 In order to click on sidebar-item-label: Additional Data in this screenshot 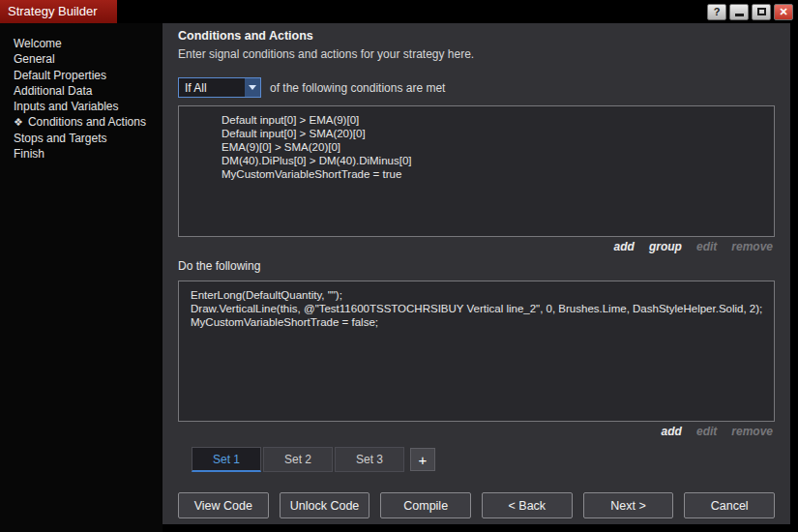, I will do `click(52, 91)`.